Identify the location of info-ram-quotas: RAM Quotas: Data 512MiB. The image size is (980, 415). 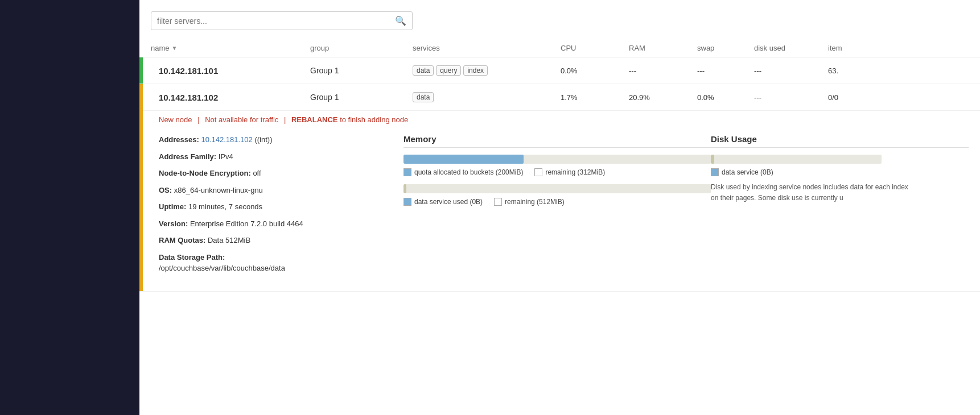
(281, 240).